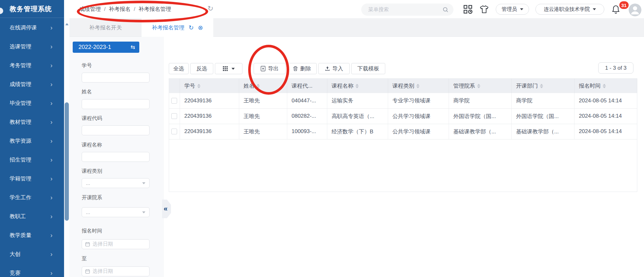 The height and width of the screenshot is (277, 644). Describe the element at coordinates (95, 47) in the screenshot. I see `term-label: 2022-2023-1` at that location.